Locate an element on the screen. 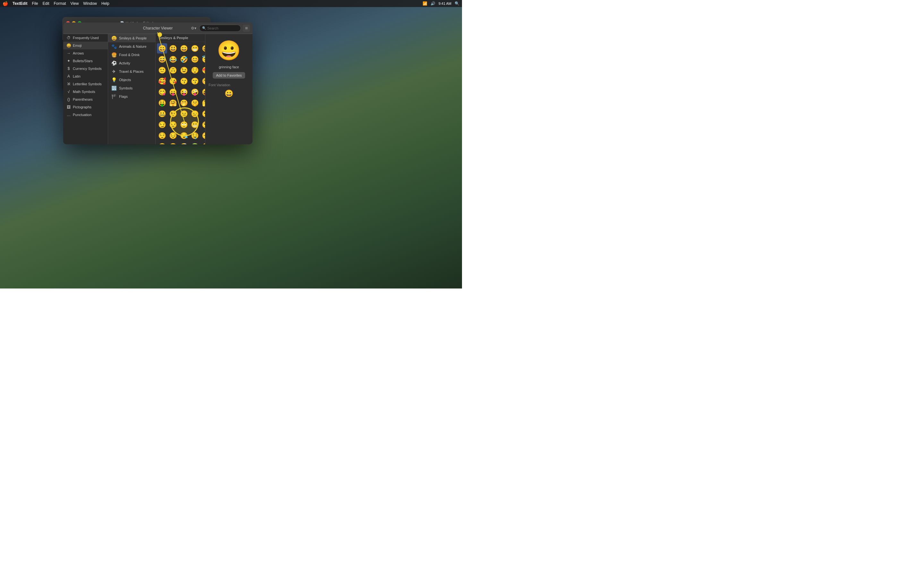 The height and width of the screenshot is (577, 924). menu-file: File is located at coordinates (35, 3).